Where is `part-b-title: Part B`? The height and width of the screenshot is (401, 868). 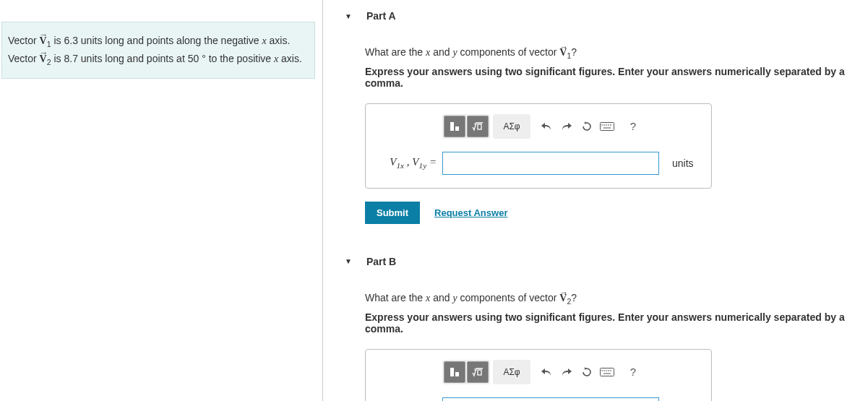
part-b-title: Part B is located at coordinates (382, 262).